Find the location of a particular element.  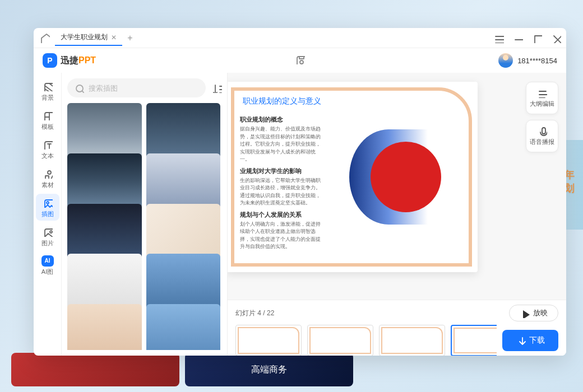

voice-button: 语音播报 is located at coordinates (542, 136).